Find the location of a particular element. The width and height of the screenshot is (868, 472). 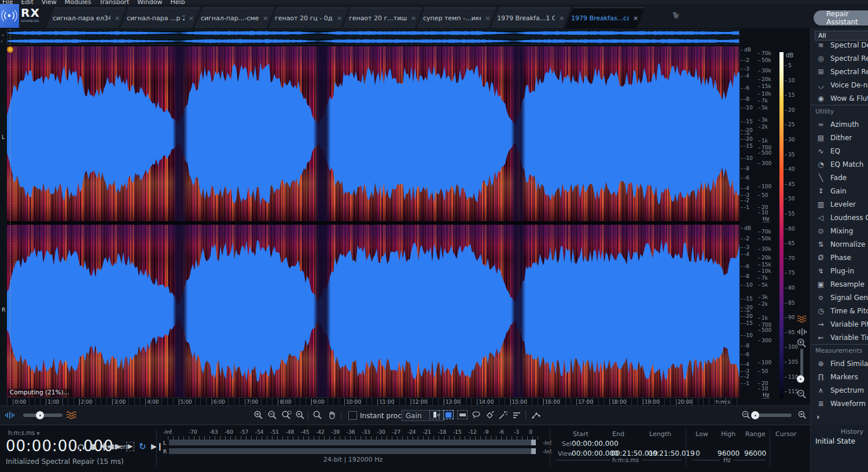

sel-start-value: 00:00:00.000 is located at coordinates (595, 444).